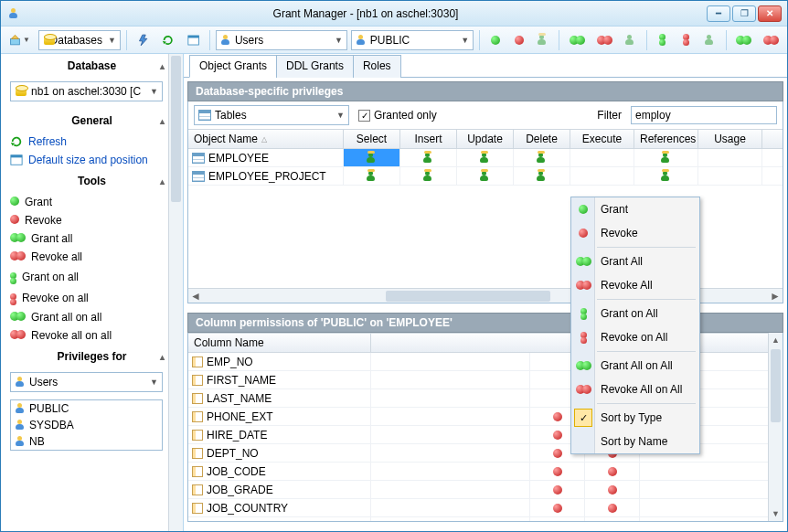 This screenshot has height=532, width=788. Describe the element at coordinates (280, 362) in the screenshot. I see `column-name-cell: EMP_NO` at that location.